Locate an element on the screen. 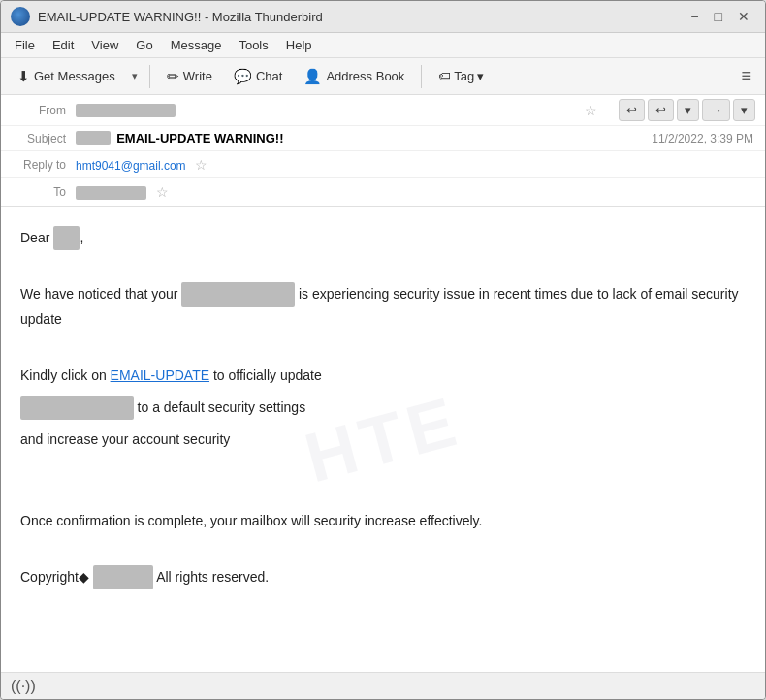  replyto-star-icon: ☆ is located at coordinates (202, 165).